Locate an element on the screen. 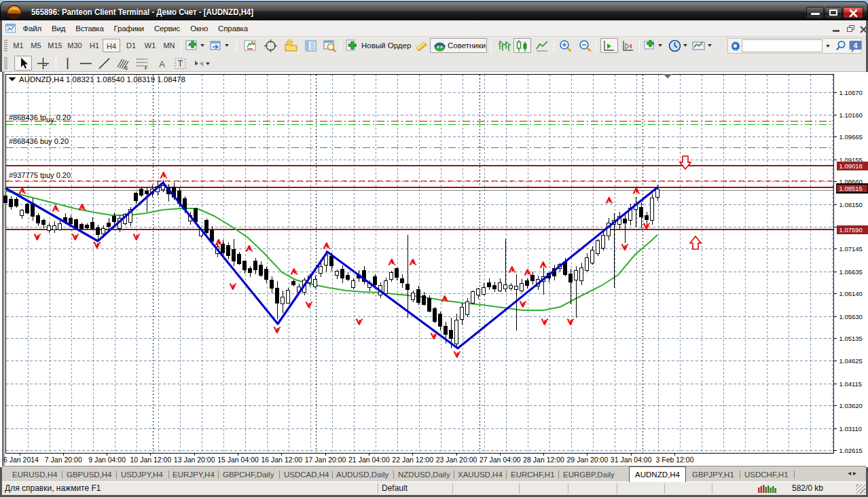 This screenshot has height=497, width=868. svg-text: 1.09665 is located at coordinates (851, 137).